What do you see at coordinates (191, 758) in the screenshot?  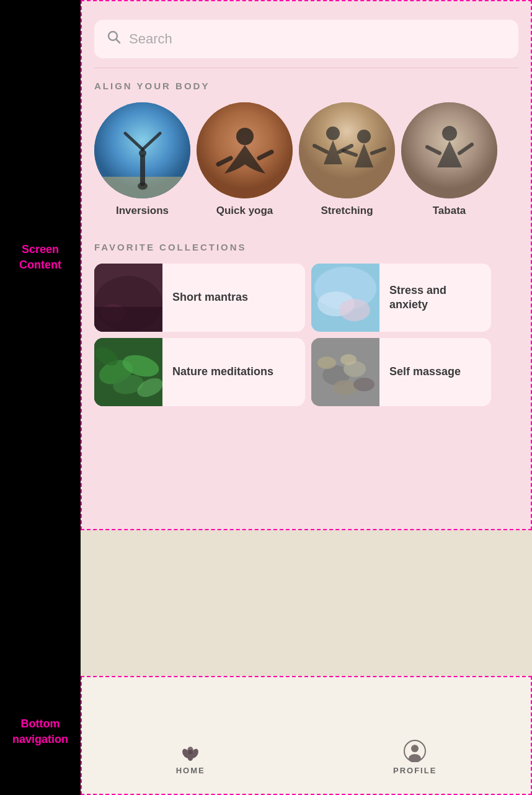 I see `nav-home: HOME` at bounding box center [191, 758].